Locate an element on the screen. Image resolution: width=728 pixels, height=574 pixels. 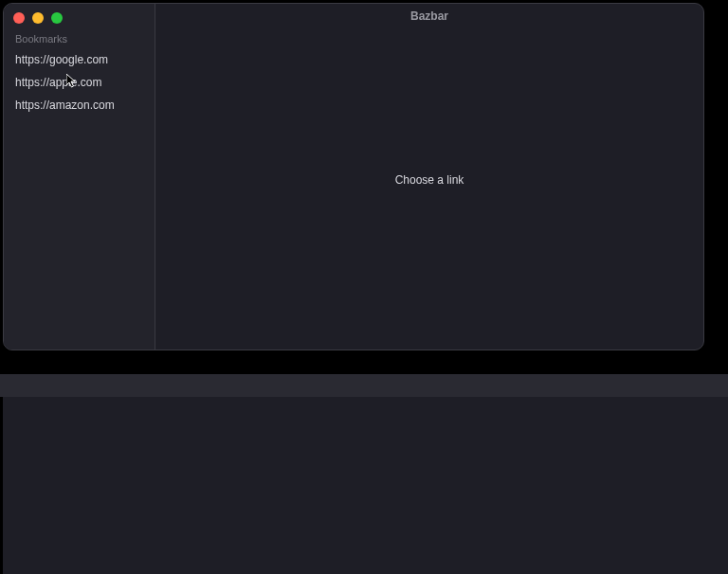
minimize-icon is located at coordinates (38, 18).